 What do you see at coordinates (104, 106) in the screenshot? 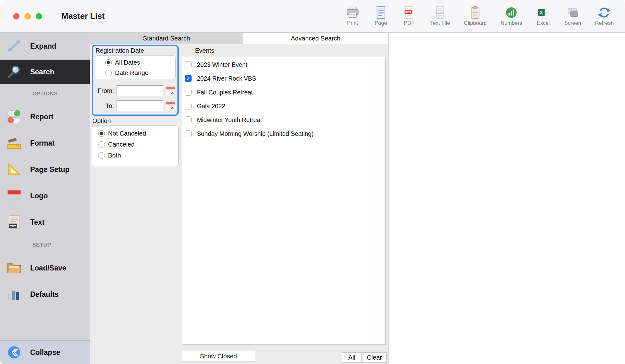
I see `to-label: To:` at bounding box center [104, 106].